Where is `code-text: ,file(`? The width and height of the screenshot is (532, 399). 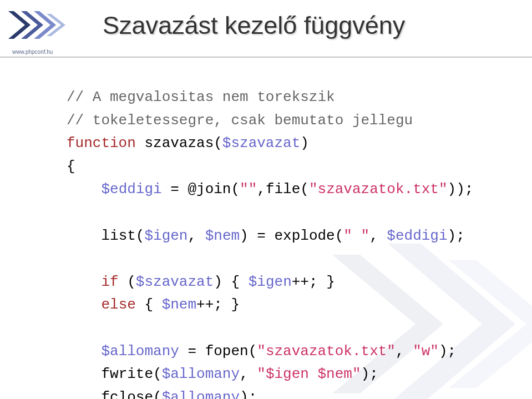 code-text: ,file( is located at coordinates (283, 189).